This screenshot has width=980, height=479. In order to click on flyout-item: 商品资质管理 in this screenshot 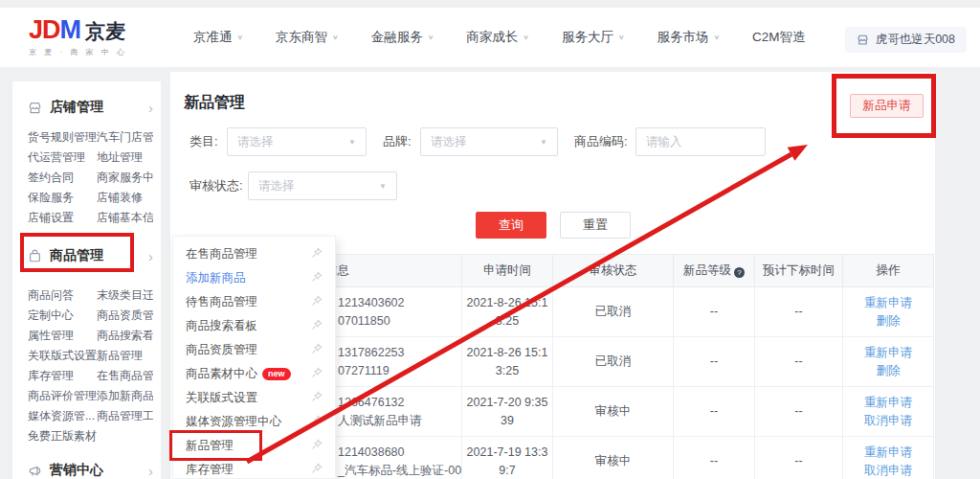, I will do `click(255, 351)`.